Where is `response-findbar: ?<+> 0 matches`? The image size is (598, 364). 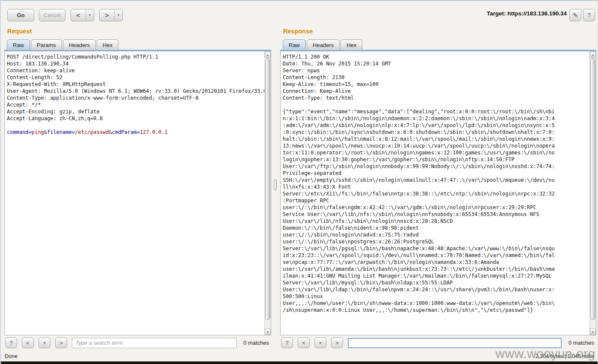
response-findbar: ?<+> 0 matches is located at coordinates (438, 343).